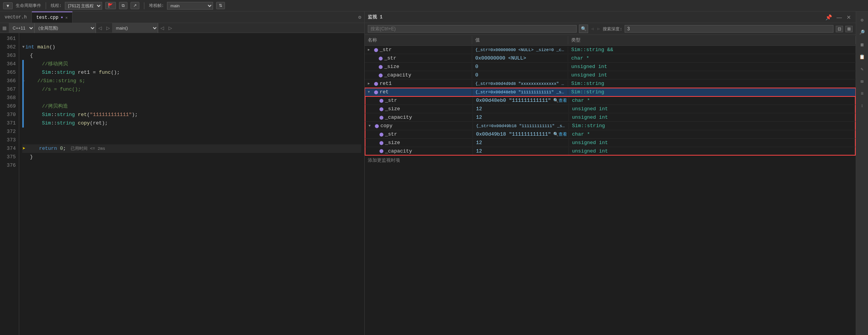  Describe the element at coordinates (521, 143) in the screenshot. I see `copy-size-value-cell: 12` at that location.